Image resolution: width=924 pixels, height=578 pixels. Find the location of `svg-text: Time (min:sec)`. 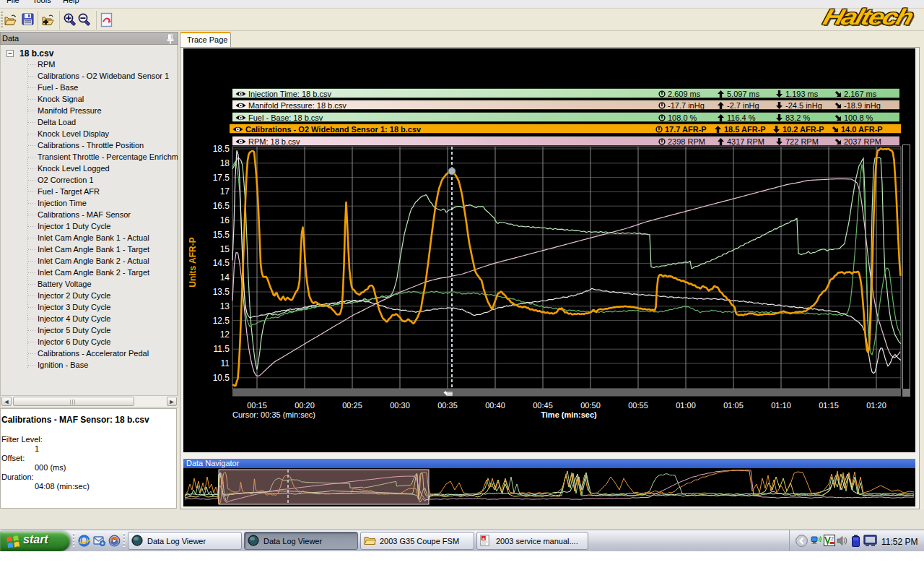

svg-text: Time (min:sec) is located at coordinates (569, 415).